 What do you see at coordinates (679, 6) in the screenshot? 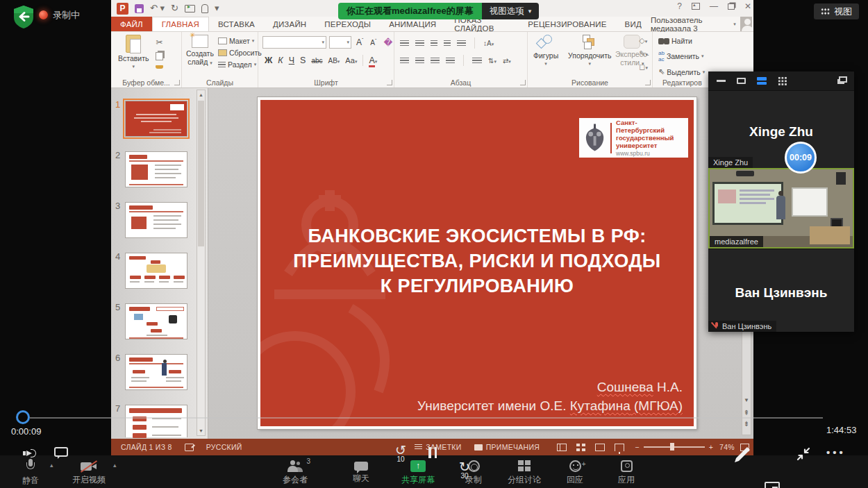
I see `help-button: ?` at bounding box center [679, 6].